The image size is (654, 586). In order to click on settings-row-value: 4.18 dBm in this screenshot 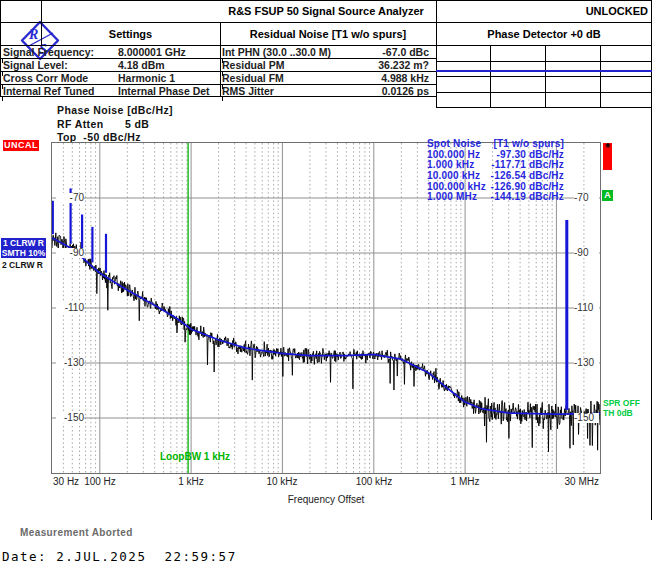, I will do `click(142, 65)`.